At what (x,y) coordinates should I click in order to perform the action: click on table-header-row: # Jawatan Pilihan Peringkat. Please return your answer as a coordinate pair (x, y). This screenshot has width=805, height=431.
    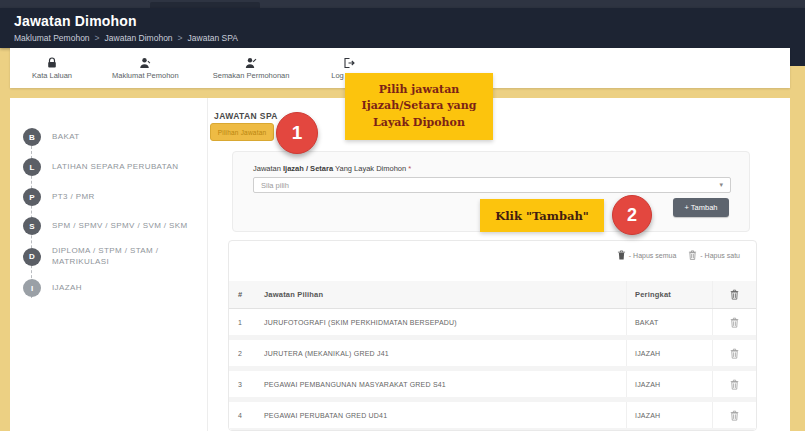
    Looking at the image, I should click on (492, 295).